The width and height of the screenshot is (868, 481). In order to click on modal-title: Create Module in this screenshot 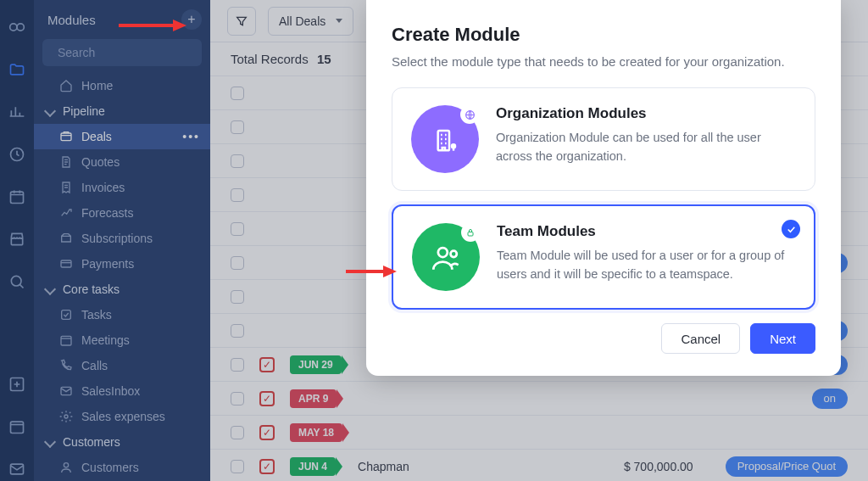, I will do `click(604, 35)`.